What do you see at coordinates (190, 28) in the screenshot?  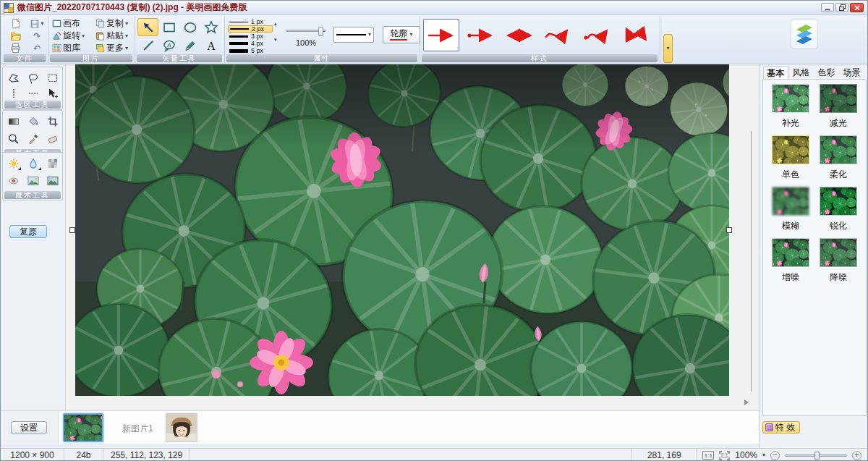 I see `tool-ellipse-button` at bounding box center [190, 28].